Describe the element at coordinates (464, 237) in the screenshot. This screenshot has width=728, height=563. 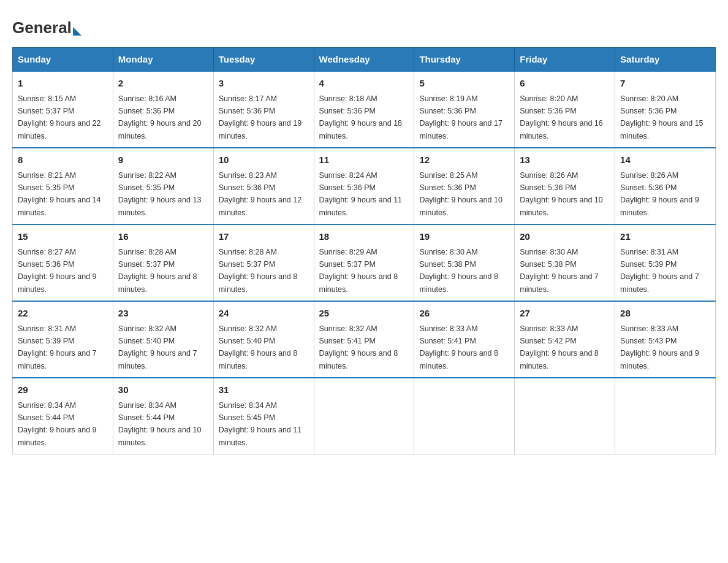
I see `day-number: 19` at that location.